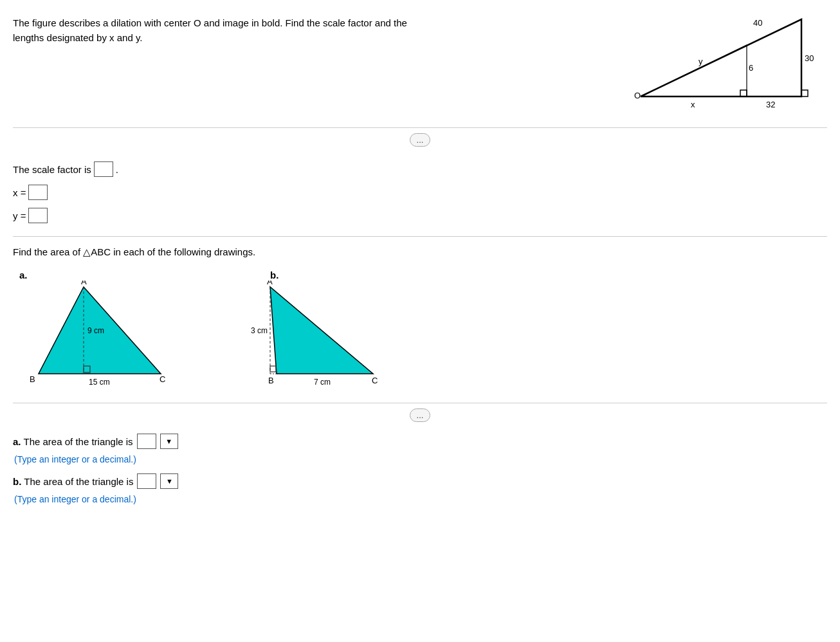  Describe the element at coordinates (771, 104) in the screenshot. I see `svg-text: 32` at that location.